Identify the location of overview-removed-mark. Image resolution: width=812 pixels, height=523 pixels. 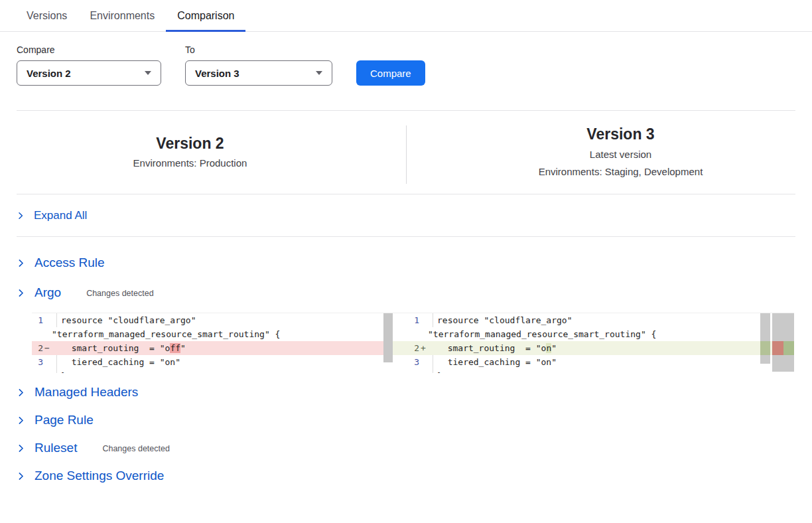
(778, 348).